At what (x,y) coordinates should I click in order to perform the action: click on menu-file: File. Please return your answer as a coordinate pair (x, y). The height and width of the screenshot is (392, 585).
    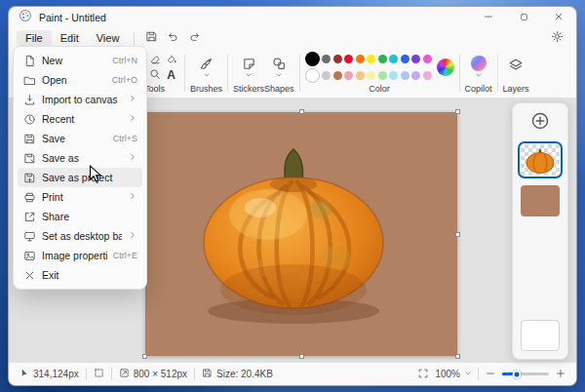
    Looking at the image, I should click on (34, 38).